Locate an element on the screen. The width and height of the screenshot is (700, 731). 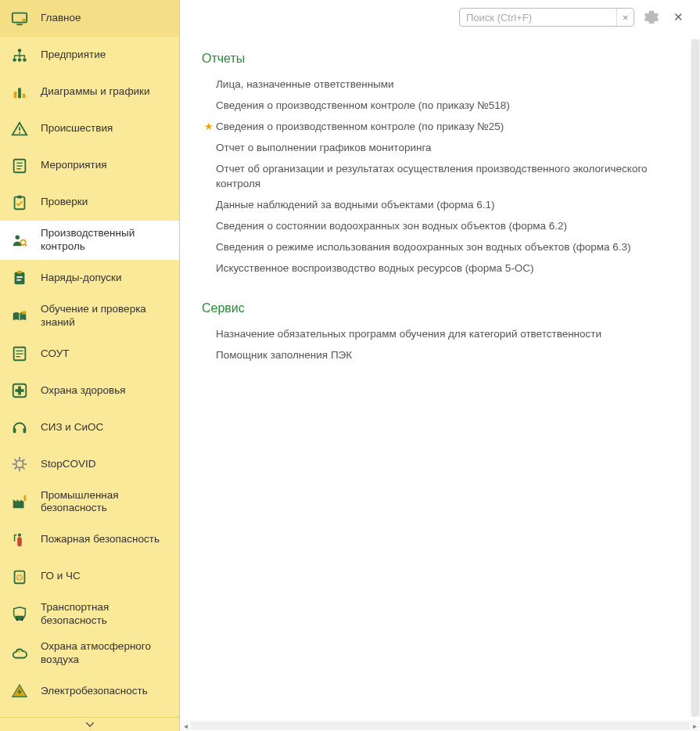
horizontal-scrollbar: ◂ ▸ is located at coordinates (440, 726).